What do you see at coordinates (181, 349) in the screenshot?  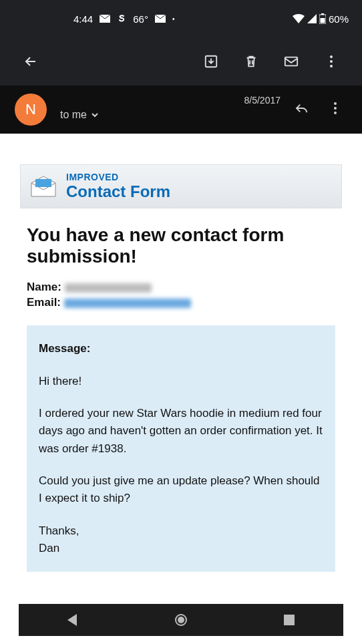 I see `message-label: Message:` at bounding box center [181, 349].